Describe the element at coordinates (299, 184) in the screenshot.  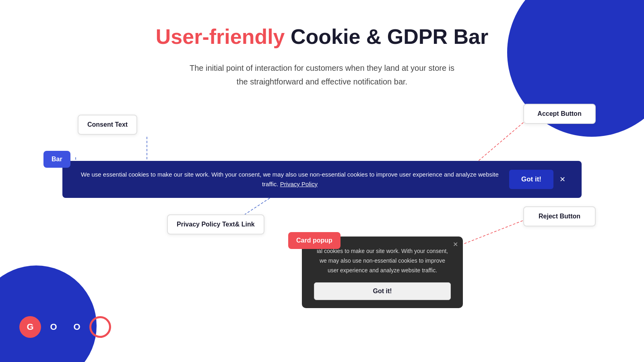
I see `privacy-policy-link: Privacy Policy` at that location.